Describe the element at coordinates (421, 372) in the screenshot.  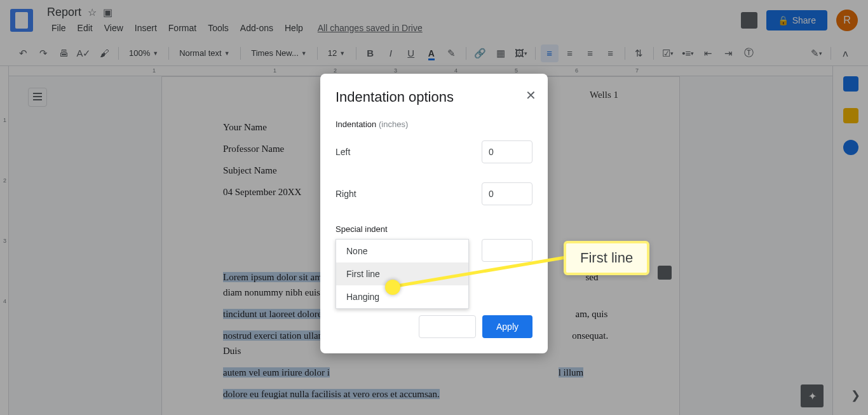
I see `doc-body: autem vel eum iriure dolor i l illum` at that location.